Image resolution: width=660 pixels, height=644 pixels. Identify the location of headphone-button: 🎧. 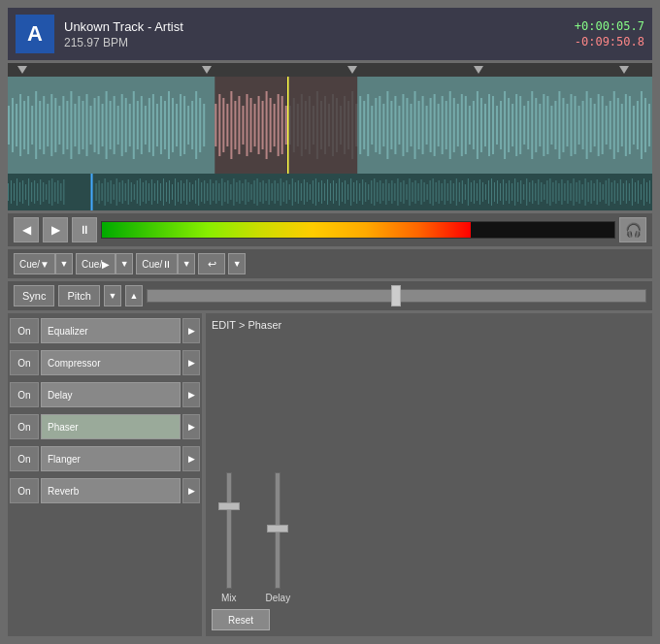
(633, 230).